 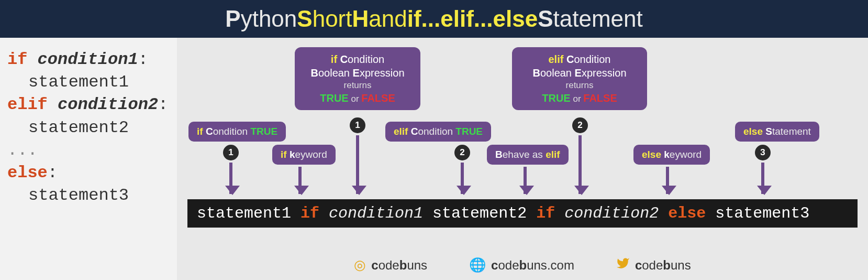 I want to click on instagram-link: ◎ codebuns, so click(x=391, y=265).